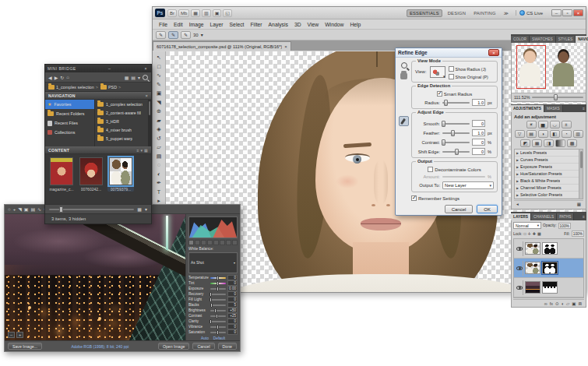  Describe the element at coordinates (159, 147) in the screenshot. I see `tool-10-icon: ▱` at that location.